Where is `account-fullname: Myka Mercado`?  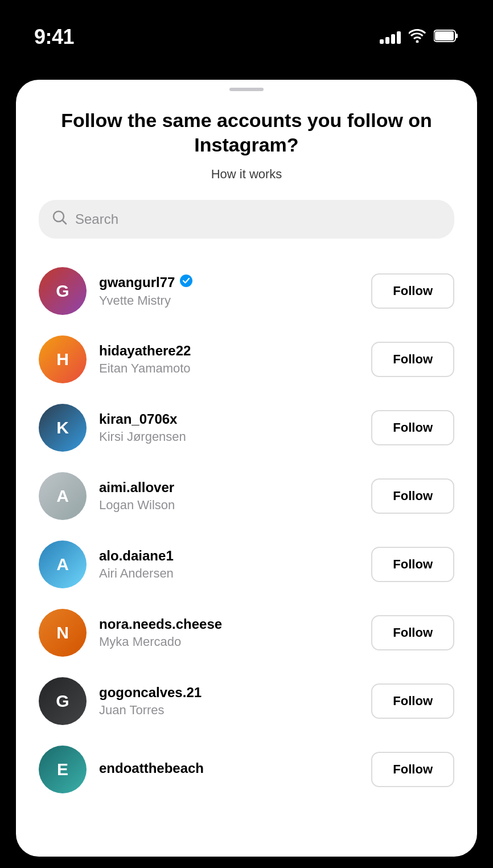 account-fullname: Myka Mercado is located at coordinates (235, 642).